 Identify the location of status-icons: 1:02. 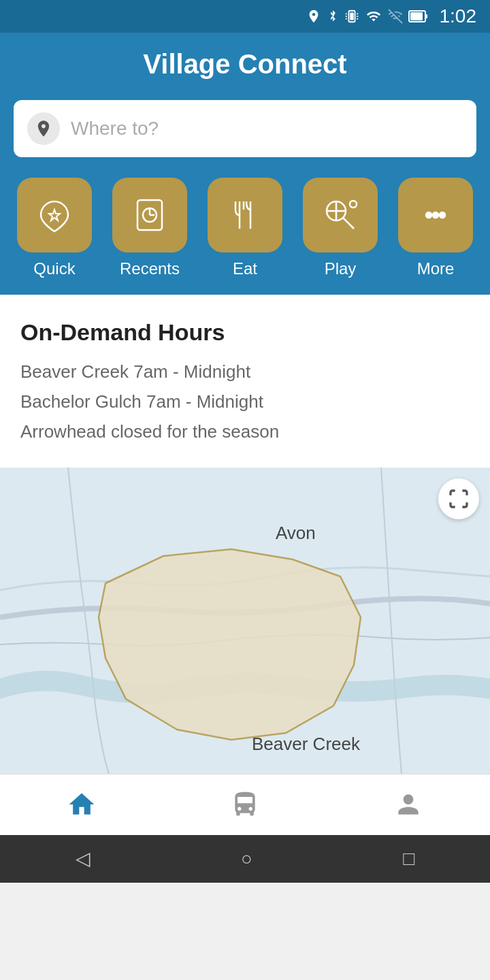
(392, 16).